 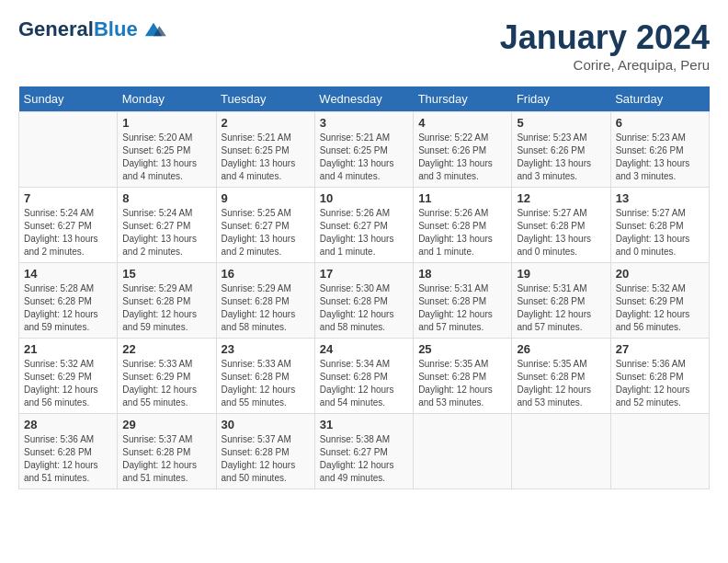 What do you see at coordinates (660, 123) in the screenshot?
I see `day-number: 6` at bounding box center [660, 123].